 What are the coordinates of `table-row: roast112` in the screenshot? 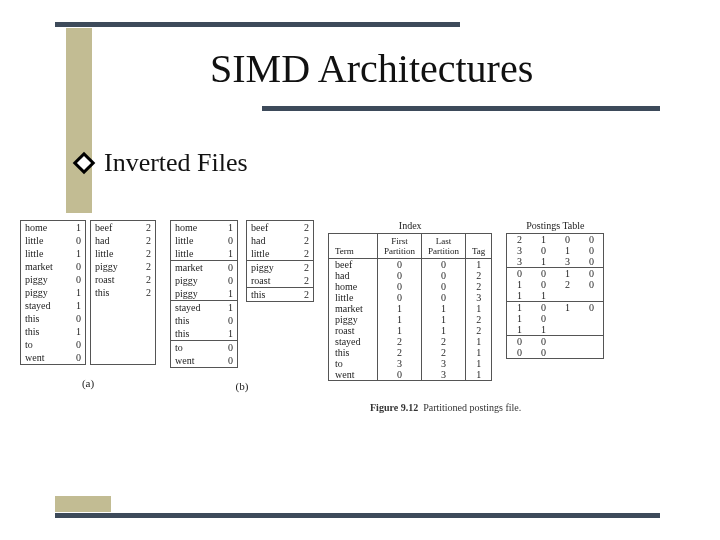 It's located at (410, 330).